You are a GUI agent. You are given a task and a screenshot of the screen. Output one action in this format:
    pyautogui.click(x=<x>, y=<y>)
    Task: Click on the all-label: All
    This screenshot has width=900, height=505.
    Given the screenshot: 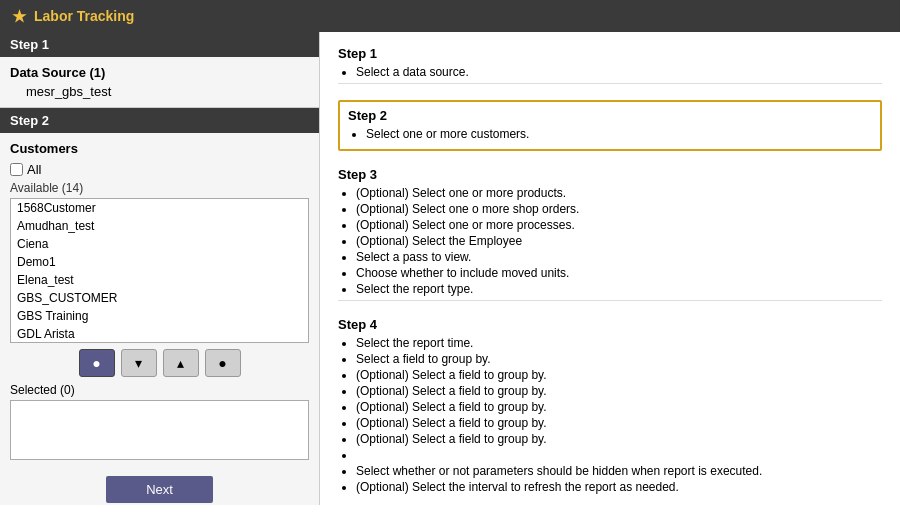 What is the action you would take?
    pyautogui.click(x=34, y=170)
    